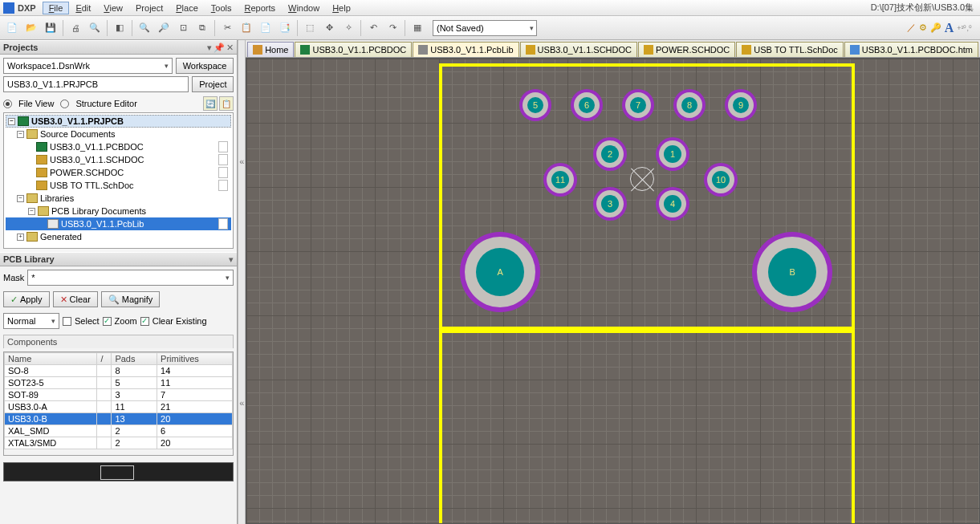 The width and height of the screenshot is (980, 524). Describe the element at coordinates (135, 359) in the screenshot. I see `col-pads: Pads` at that location.